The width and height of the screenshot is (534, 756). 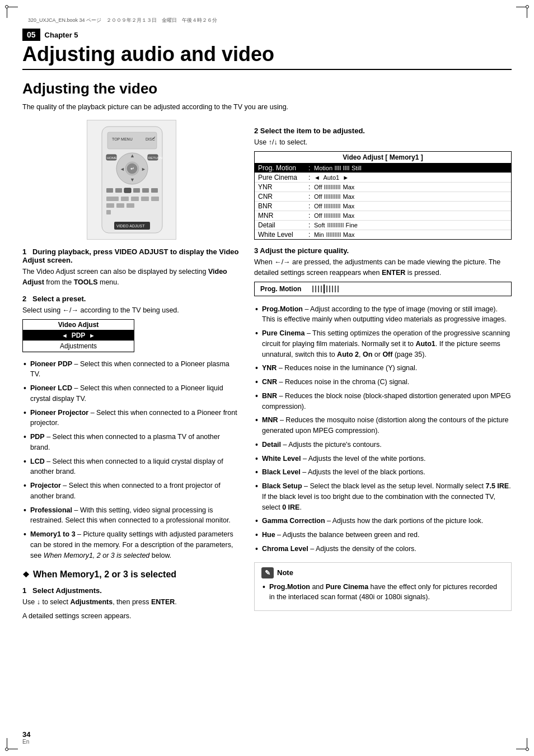 I want to click on note-bullets: Prog.Motion and Pure Cinema have the eff…, so click(x=383, y=592).